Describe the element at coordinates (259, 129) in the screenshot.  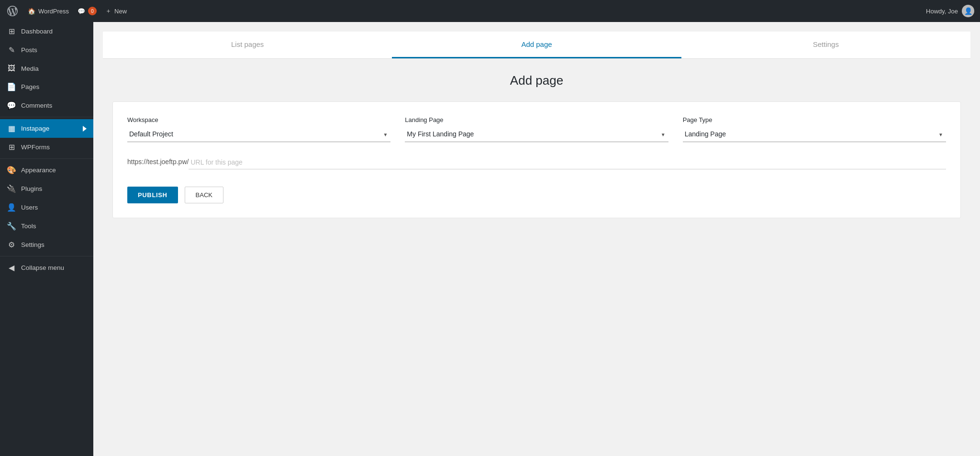
I see `workspace-group: Workspace Default Project` at that location.